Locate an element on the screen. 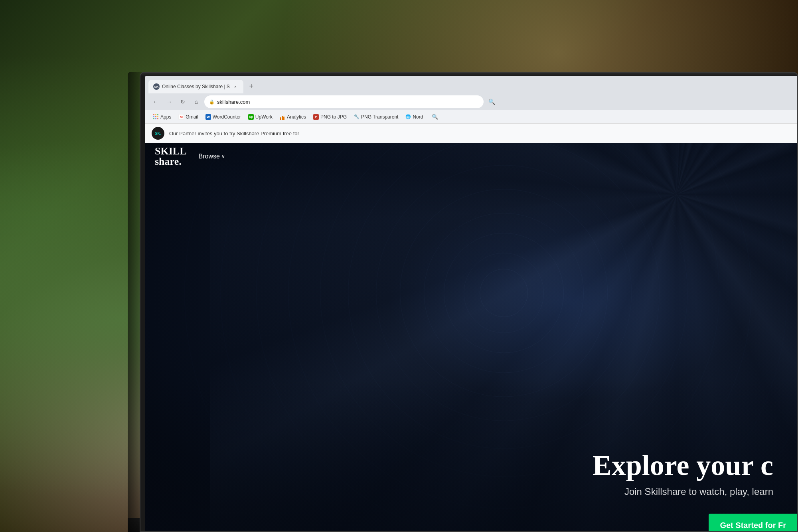 The width and height of the screenshot is (798, 532). skillshare-small-logo: SK. is located at coordinates (158, 133).